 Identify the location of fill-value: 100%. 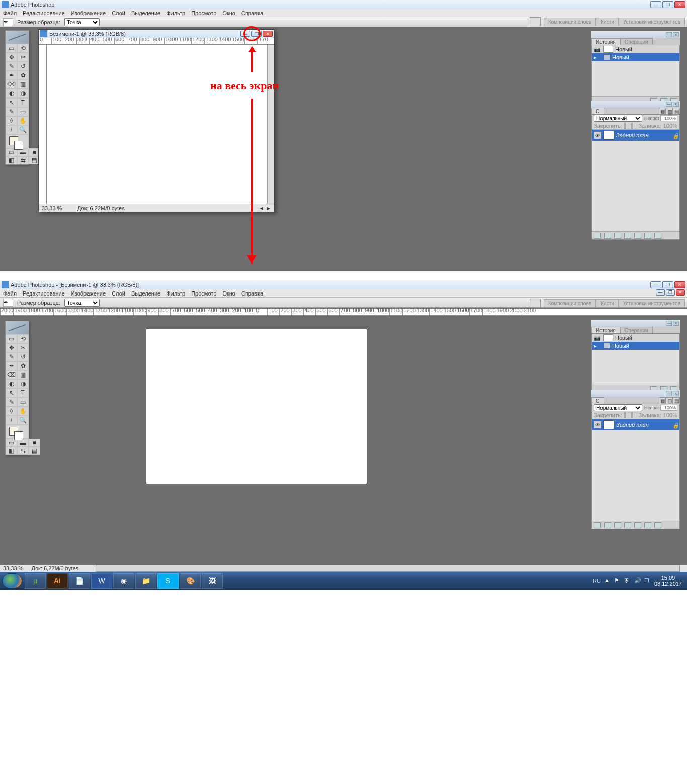
(670, 126).